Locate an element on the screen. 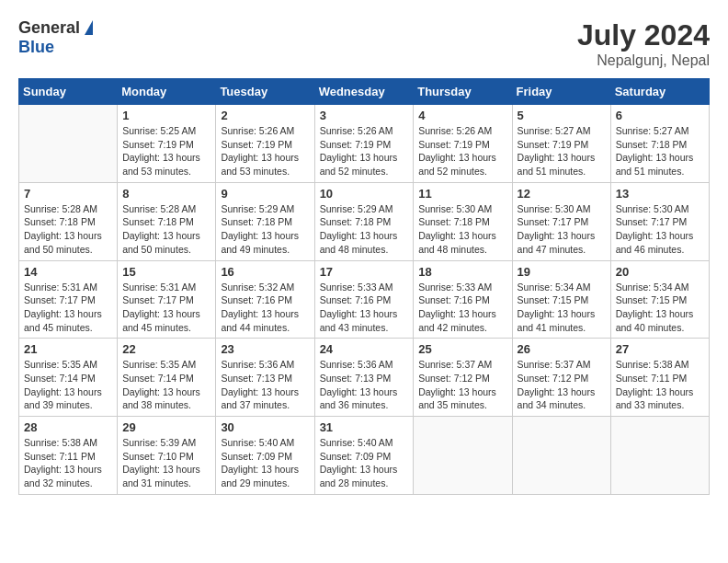 The width and height of the screenshot is (728, 563). day-number: 9 is located at coordinates (265, 193).